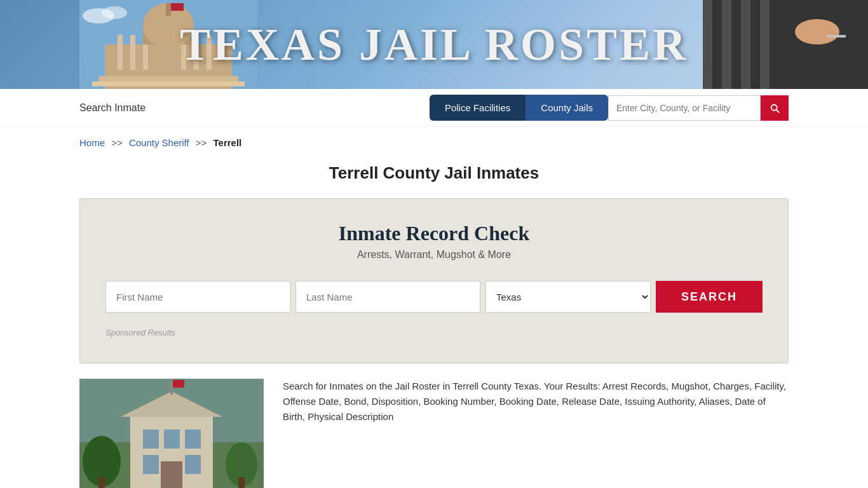 The width and height of the screenshot is (868, 488). Describe the element at coordinates (684, 108) in the screenshot. I see `facility-search-input` at that location.